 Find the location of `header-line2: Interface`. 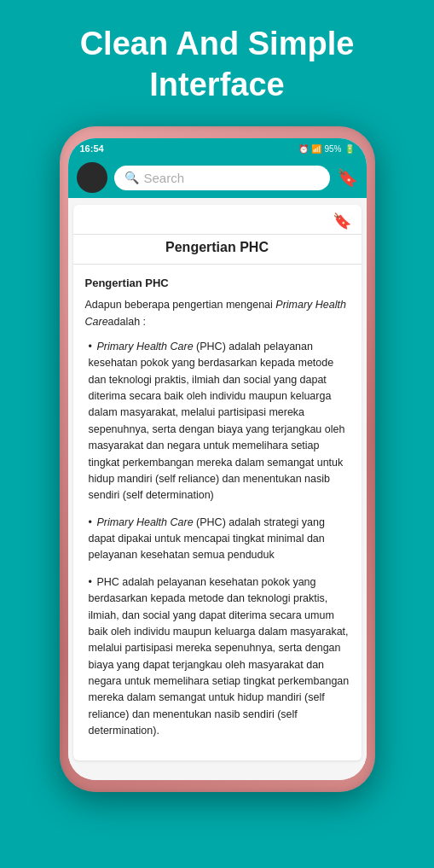

header-line2: Interface is located at coordinates (217, 84).